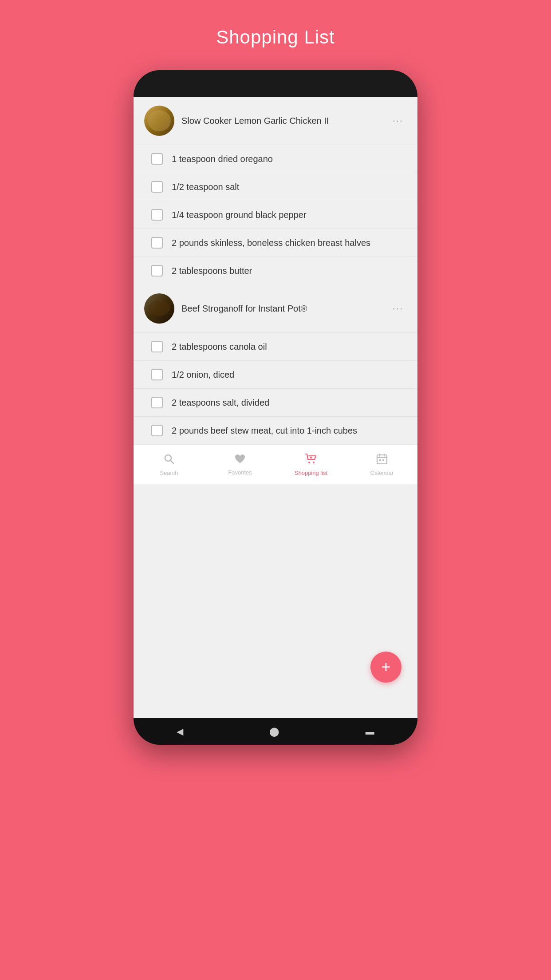 The height and width of the screenshot is (980, 551). Describe the element at coordinates (382, 461) in the screenshot. I see `calendar-icon` at that location.